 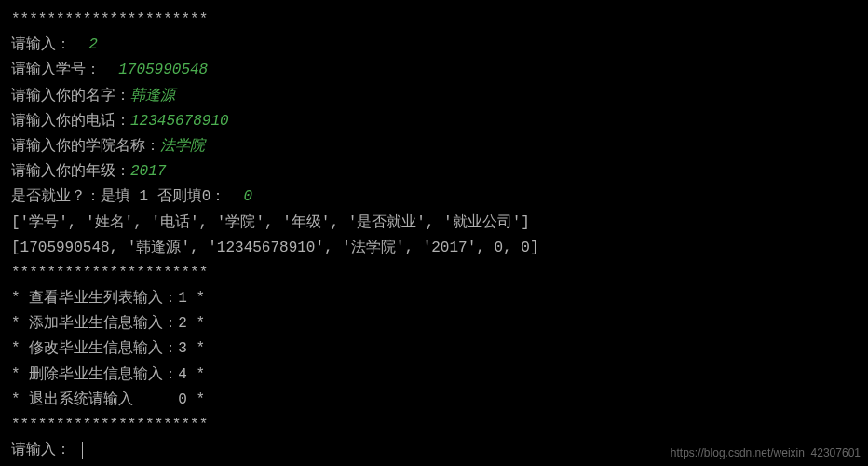 What do you see at coordinates (41, 45) in the screenshot?
I see `prompt-input: 请输入：` at bounding box center [41, 45].